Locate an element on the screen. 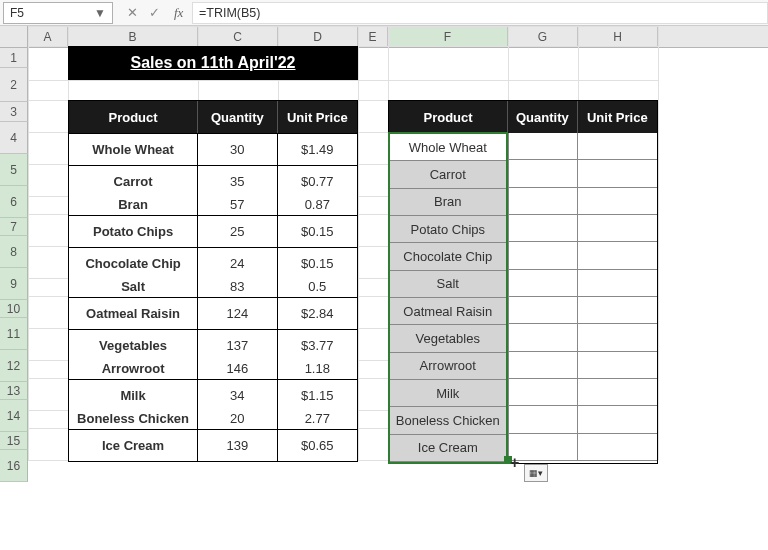 The image size is (768, 550). product-cell: Boneless Chicken is located at coordinates (134, 420).